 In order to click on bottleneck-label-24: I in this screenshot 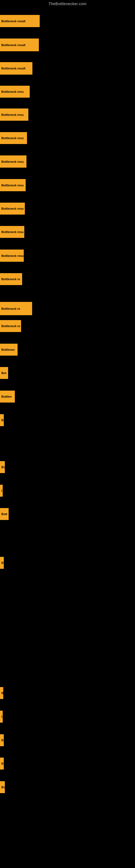, I will do `click(1, 717)`.